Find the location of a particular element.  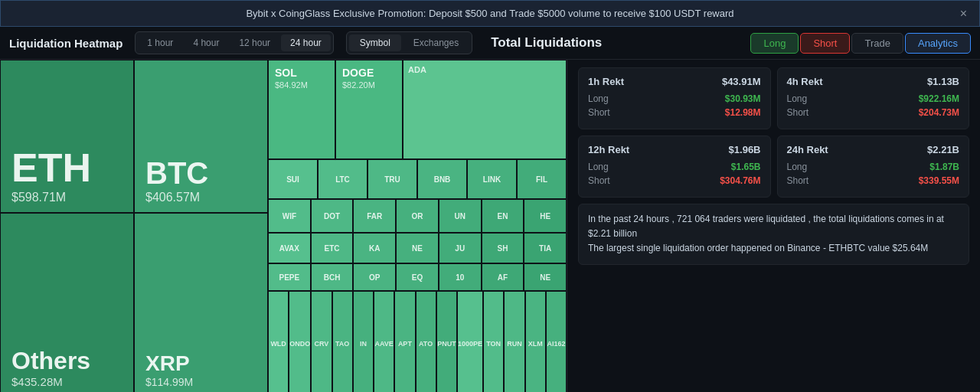

stat-24h-long-row: Long $1.87B is located at coordinates (874, 167).